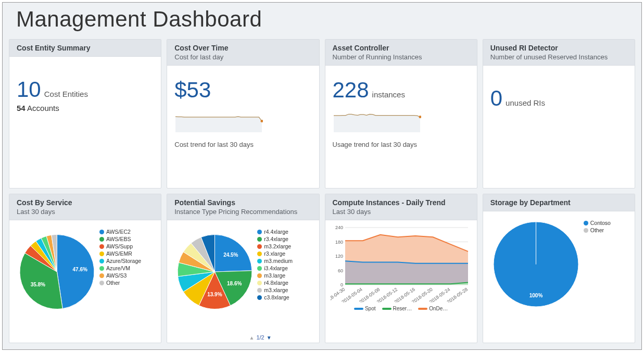 This screenshot has height=352, width=644. I want to click on legend-item: c3.8xlarge, so click(275, 297).